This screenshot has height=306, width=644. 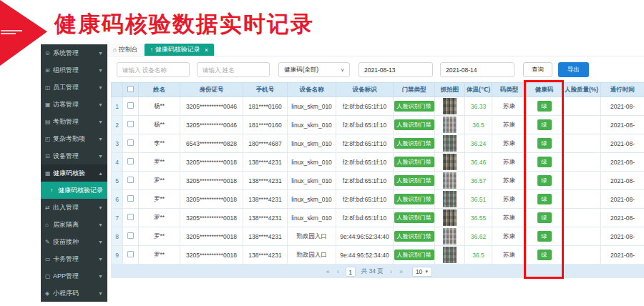 What do you see at coordinates (74, 224) in the screenshot?
I see `sidebar-item-居家隔离: ⌂居家隔离▼` at bounding box center [74, 224].